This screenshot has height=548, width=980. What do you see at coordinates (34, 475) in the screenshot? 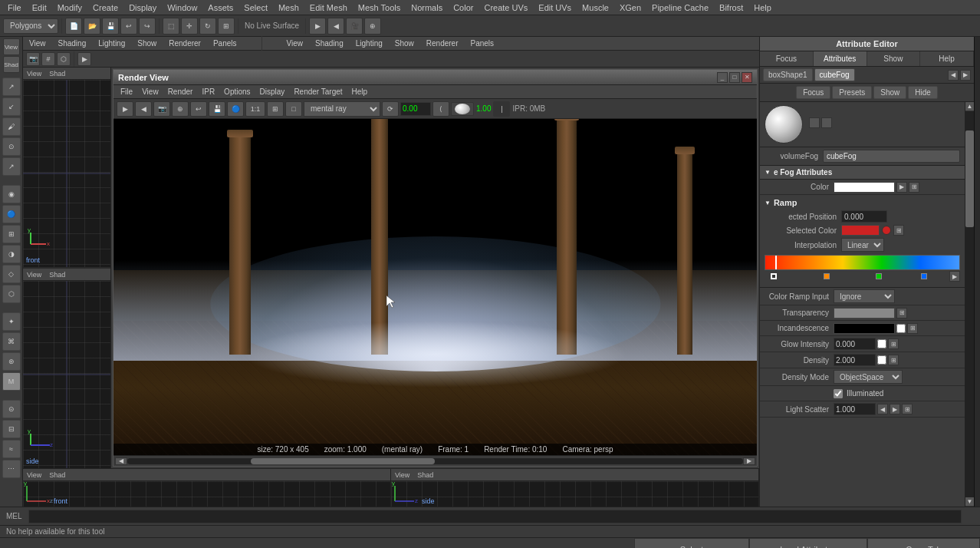
I see `bp-view1: View` at bounding box center [34, 475].